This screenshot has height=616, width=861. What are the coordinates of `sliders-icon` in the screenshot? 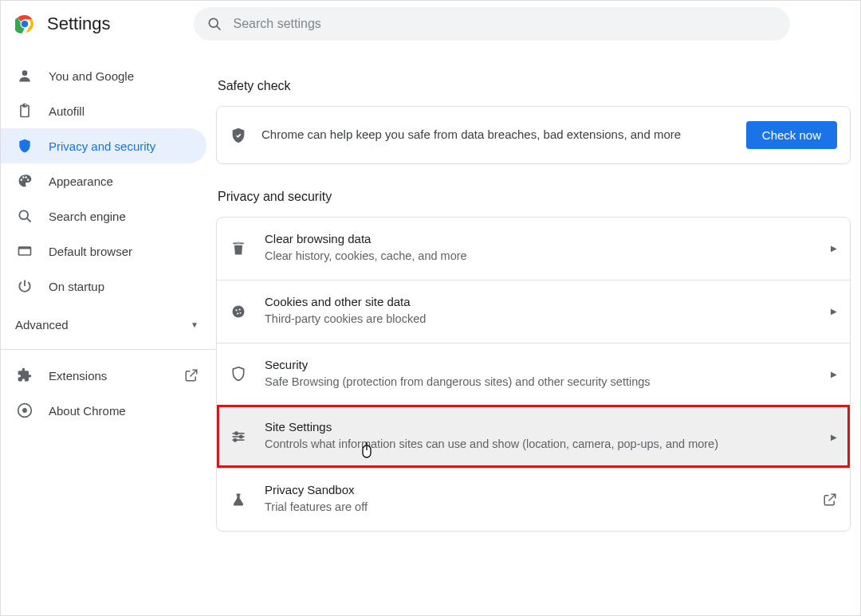 It's located at (238, 437).